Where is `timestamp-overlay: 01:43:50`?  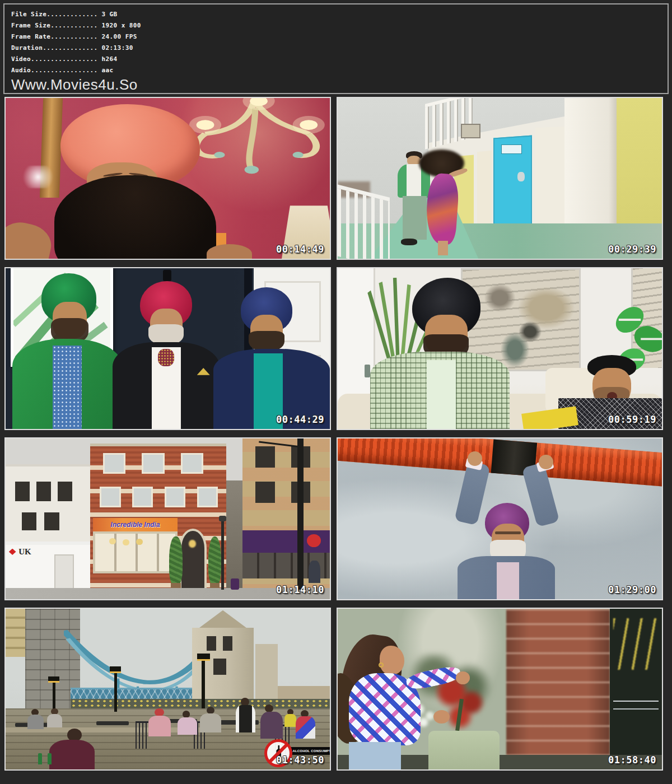 timestamp-overlay: 01:43:50 is located at coordinates (300, 760).